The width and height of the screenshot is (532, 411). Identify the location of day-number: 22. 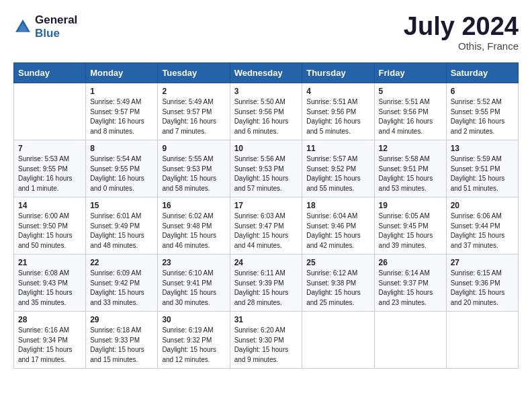
(122, 263).